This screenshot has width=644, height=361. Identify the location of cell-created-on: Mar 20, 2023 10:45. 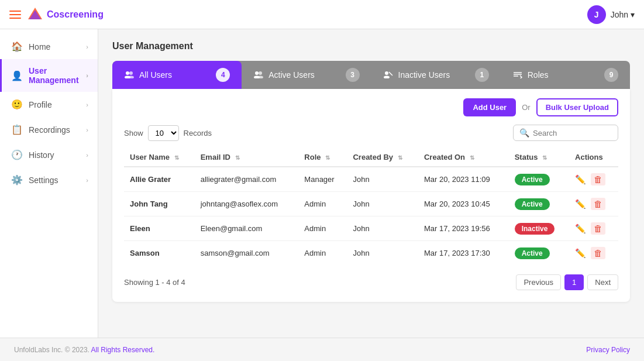
(463, 204).